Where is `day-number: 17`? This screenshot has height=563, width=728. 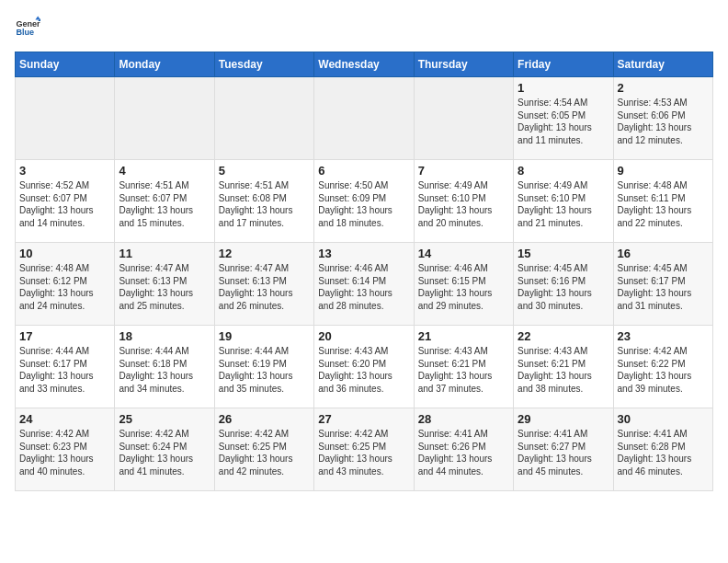 day-number: 17 is located at coordinates (64, 337).